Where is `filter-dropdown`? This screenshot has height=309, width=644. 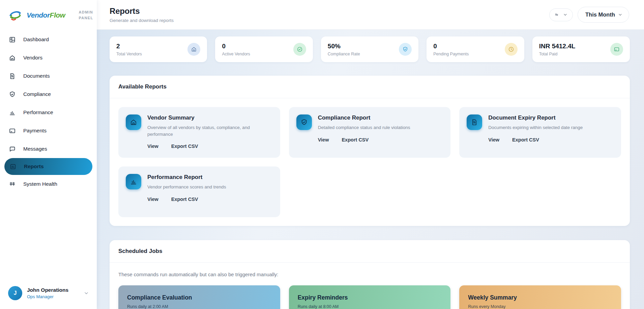
filter-dropdown is located at coordinates (561, 15).